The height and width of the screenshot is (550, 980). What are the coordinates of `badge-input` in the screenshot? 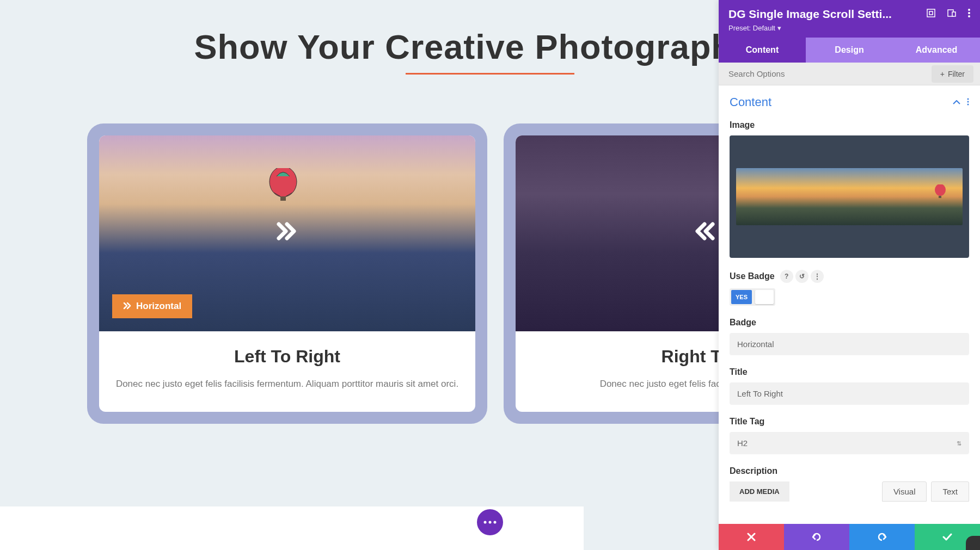 It's located at (849, 344).